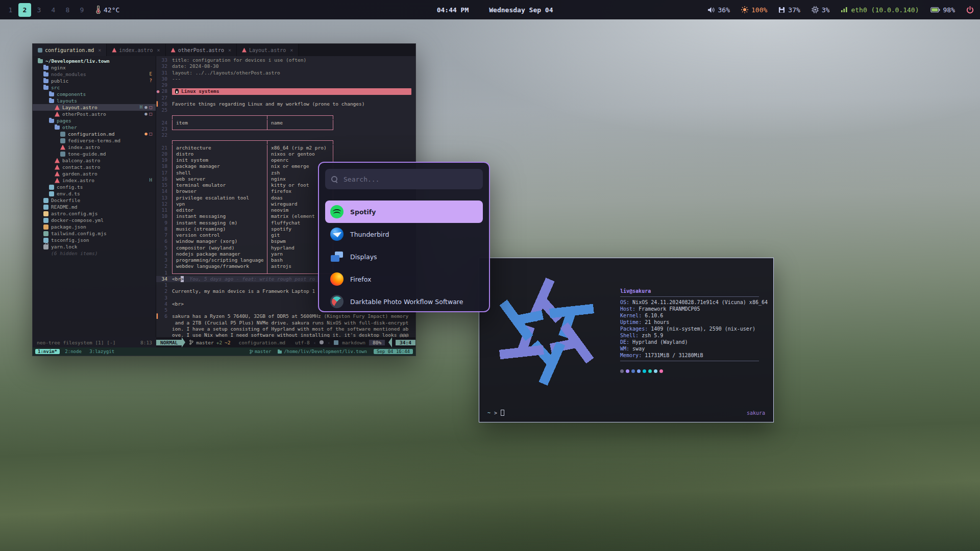  Describe the element at coordinates (24, 10) in the screenshot. I see `workspace-button: 2` at that location.